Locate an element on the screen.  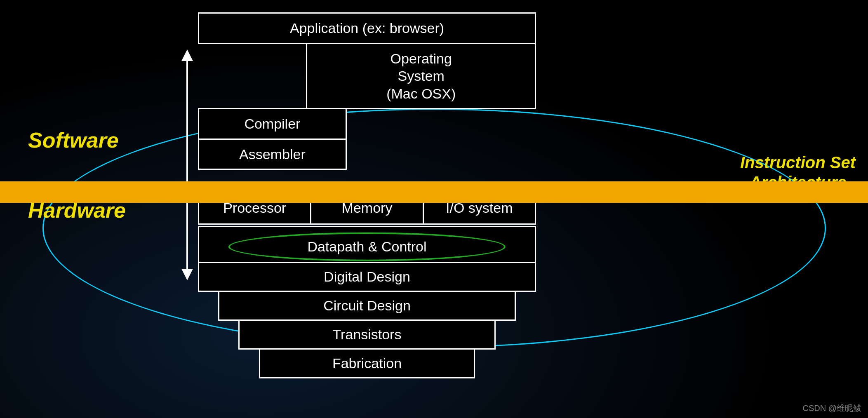
box-os: Operating System (Mac OSX) is located at coordinates (421, 76).